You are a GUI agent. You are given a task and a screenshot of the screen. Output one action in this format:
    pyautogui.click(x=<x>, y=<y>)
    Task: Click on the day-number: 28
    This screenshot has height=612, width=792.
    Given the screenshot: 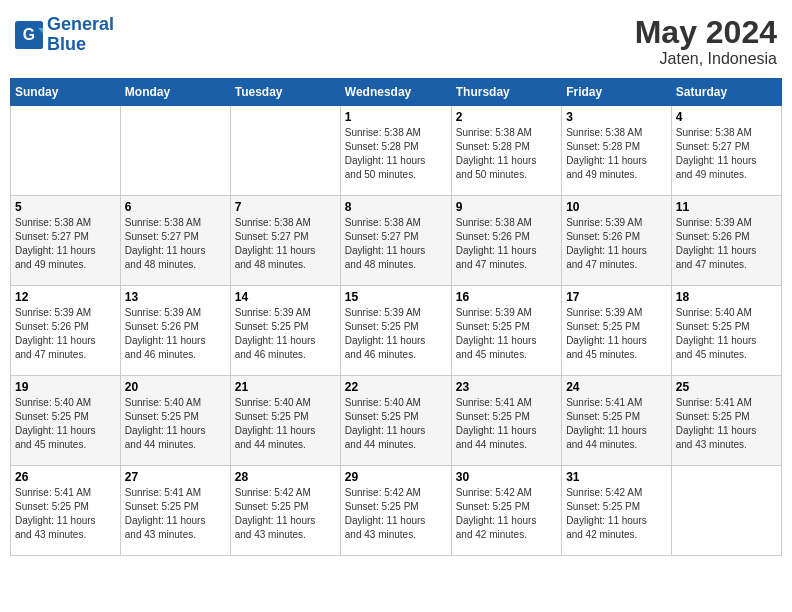 What is the action you would take?
    pyautogui.click(x=286, y=477)
    